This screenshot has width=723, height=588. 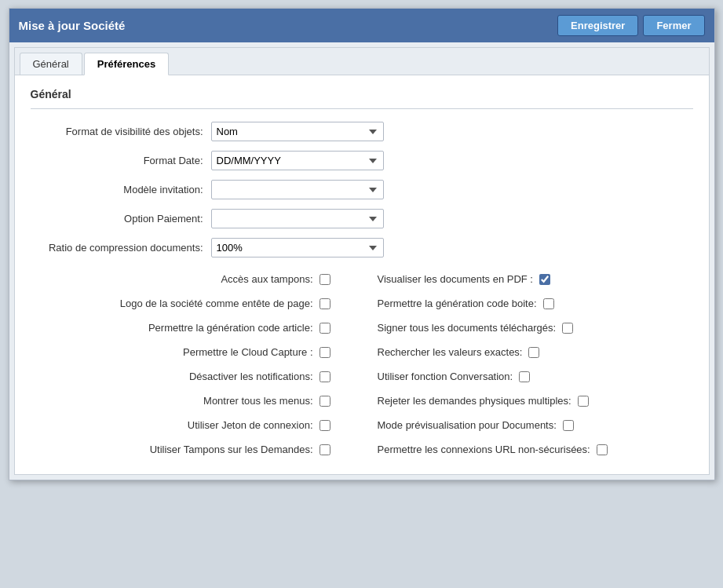 I want to click on checkbox-signer, so click(x=568, y=328).